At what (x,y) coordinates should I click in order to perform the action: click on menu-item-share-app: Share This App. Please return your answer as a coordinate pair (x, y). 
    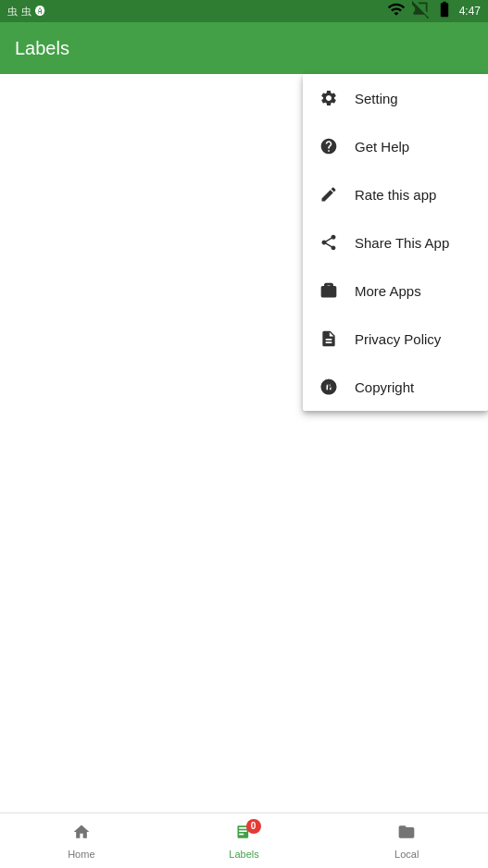
    Looking at the image, I should click on (395, 242).